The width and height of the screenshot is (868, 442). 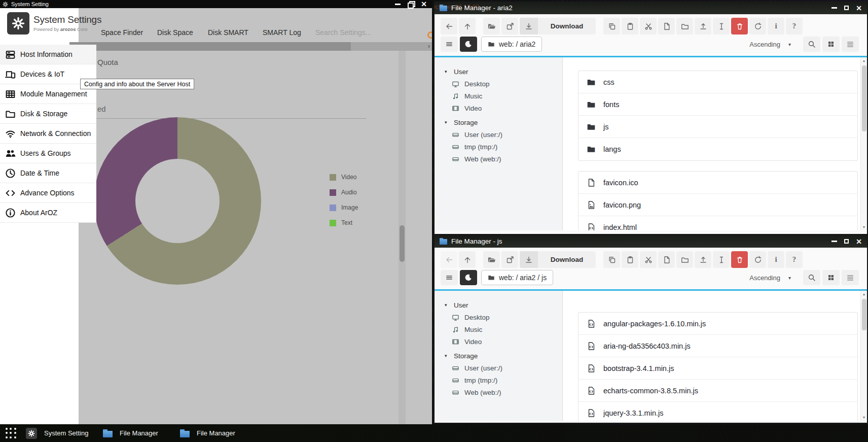 What do you see at coordinates (11, 433) in the screenshot?
I see `app-launcher-button` at bounding box center [11, 433].